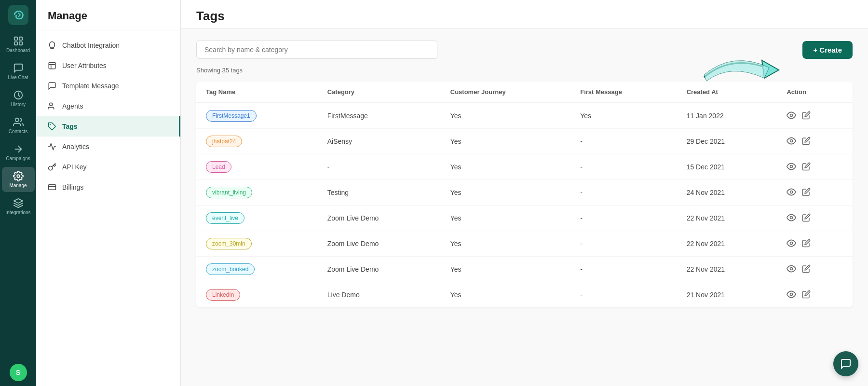  What do you see at coordinates (108, 45) in the screenshot?
I see `menu-item-chatbot-integration: Chatbot Integration` at bounding box center [108, 45].